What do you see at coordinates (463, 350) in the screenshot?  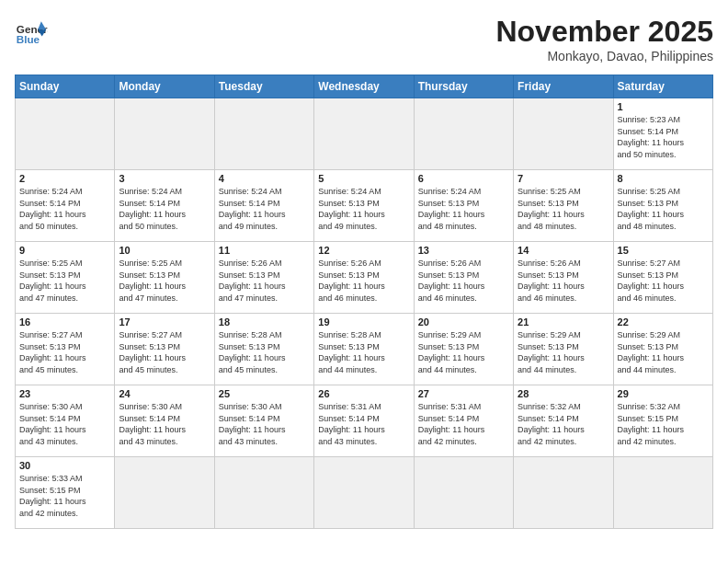 I see `calendar-cell: 20Sunrise: 5:29 AM Sunset: 5:13 PM Dayli…` at bounding box center [463, 350].